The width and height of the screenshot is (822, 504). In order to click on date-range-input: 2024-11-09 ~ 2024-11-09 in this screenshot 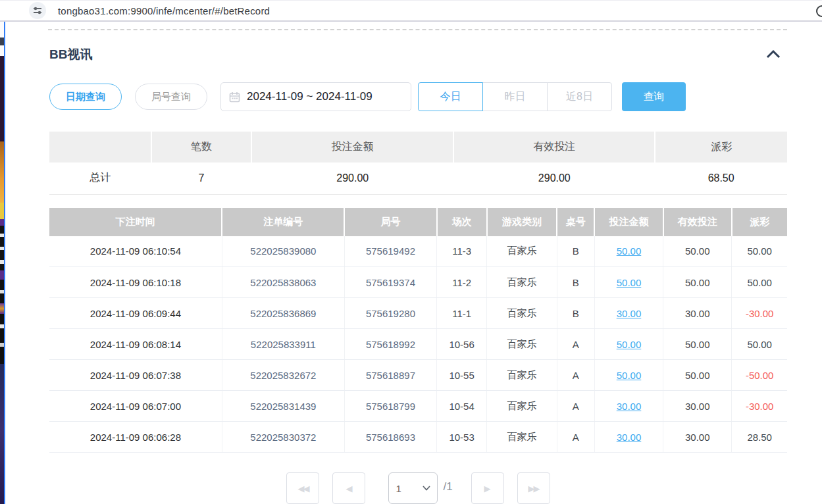, I will do `click(316, 97)`.